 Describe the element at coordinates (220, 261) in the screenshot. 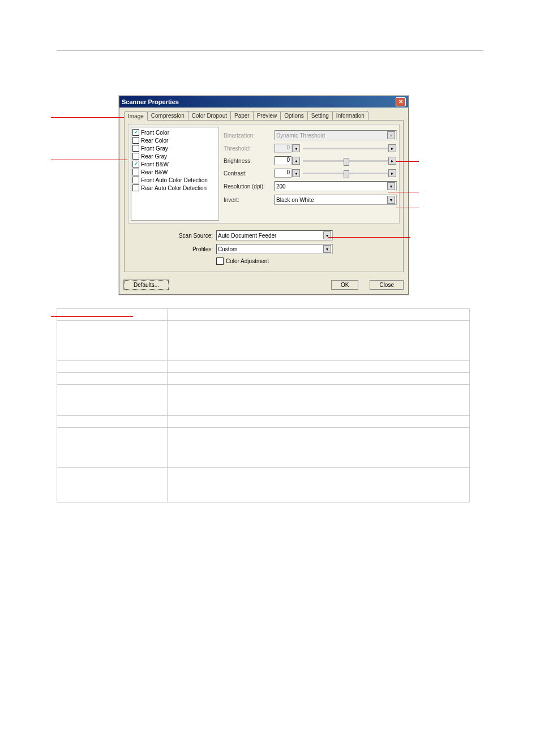

I see `color-adjustment-checkbox` at that location.